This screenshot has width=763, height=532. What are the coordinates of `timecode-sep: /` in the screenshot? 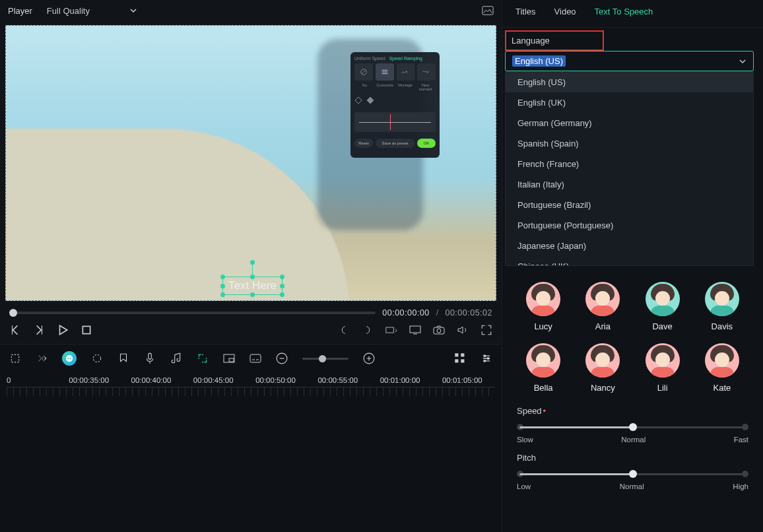 It's located at (438, 313).